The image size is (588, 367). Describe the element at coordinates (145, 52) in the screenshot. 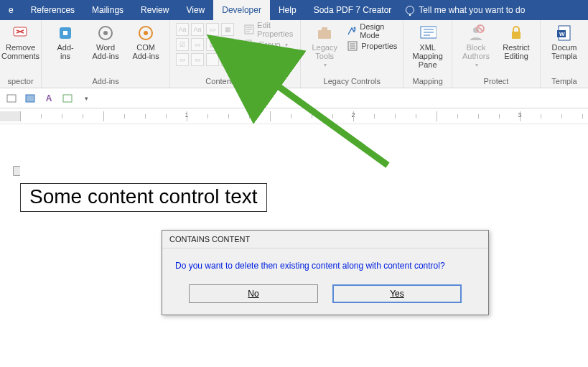

I see `com-addins-label: COM Add-ins` at that location.